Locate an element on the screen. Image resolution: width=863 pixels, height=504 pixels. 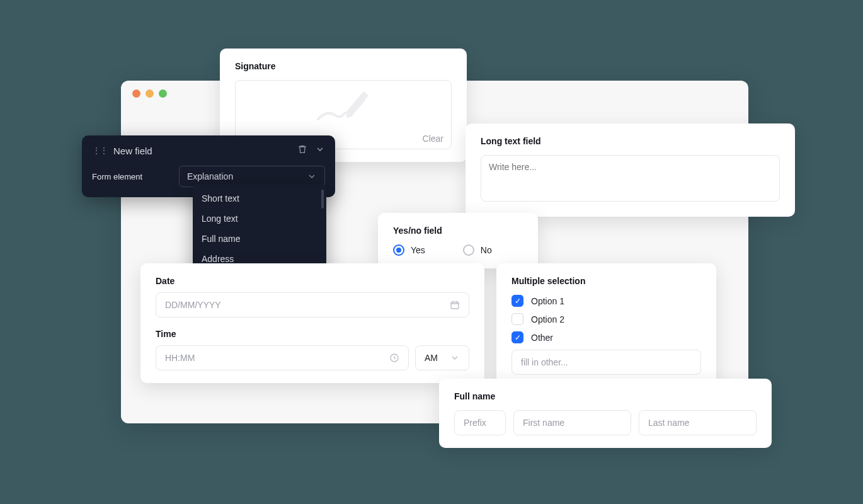
multi-title: Multiple selection is located at coordinates (606, 281).